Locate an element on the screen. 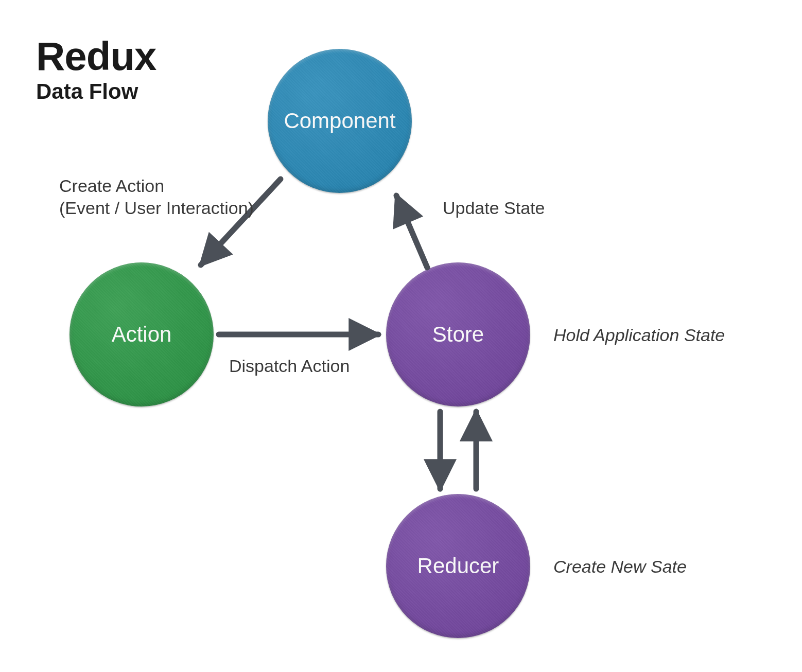 The width and height of the screenshot is (802, 672). node-reducer-label: Reducer is located at coordinates (458, 566).